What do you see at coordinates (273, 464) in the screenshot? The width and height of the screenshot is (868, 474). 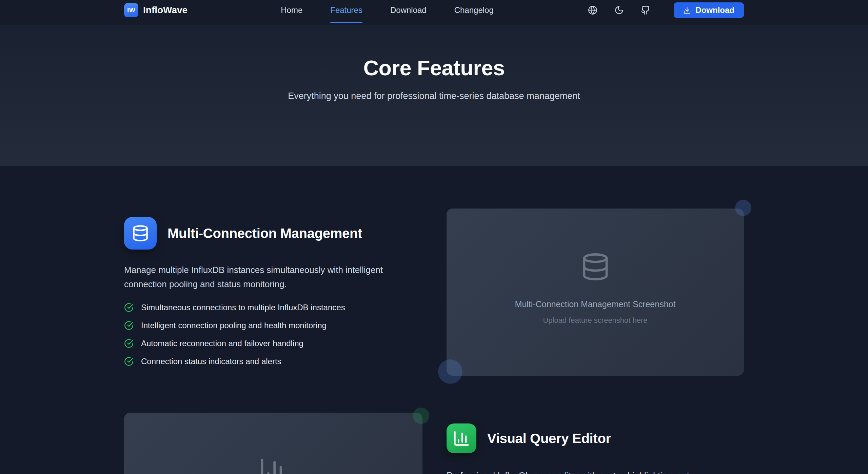 I see `chart-placeholder-icon` at bounding box center [273, 464].